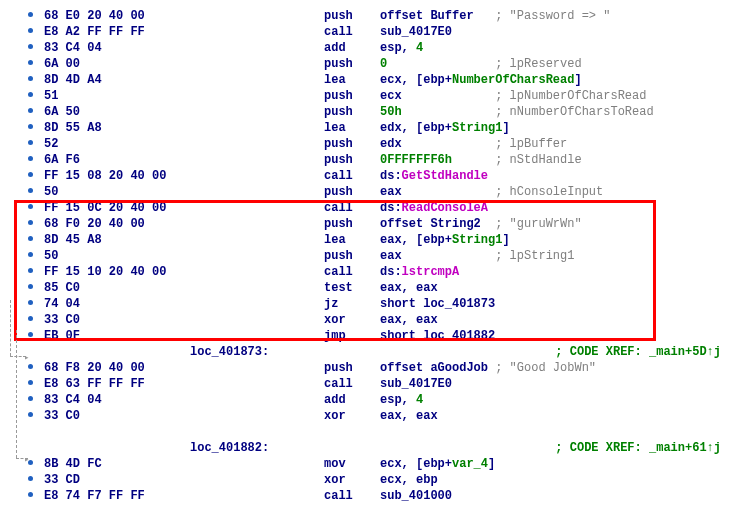  I want to click on label-row: loc_401873:; CODE XREF: _main+5D↑j, so click(368, 352).